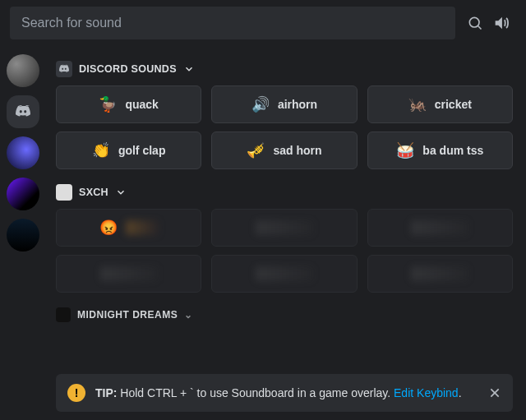 Image resolution: width=526 pixels, height=420 pixels. I want to click on sound-label: ba dum tss, so click(453, 150).